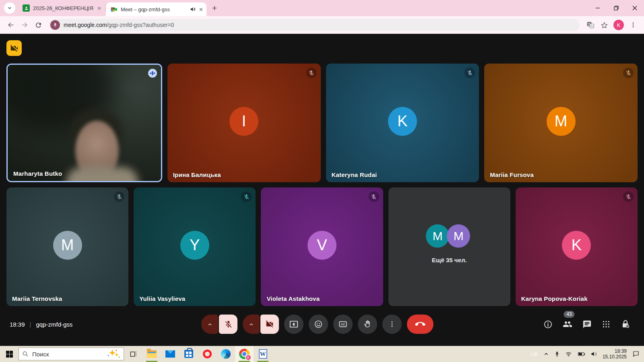 The height and width of the screenshot is (362, 644). I want to click on tab-search-button, so click(10, 8).